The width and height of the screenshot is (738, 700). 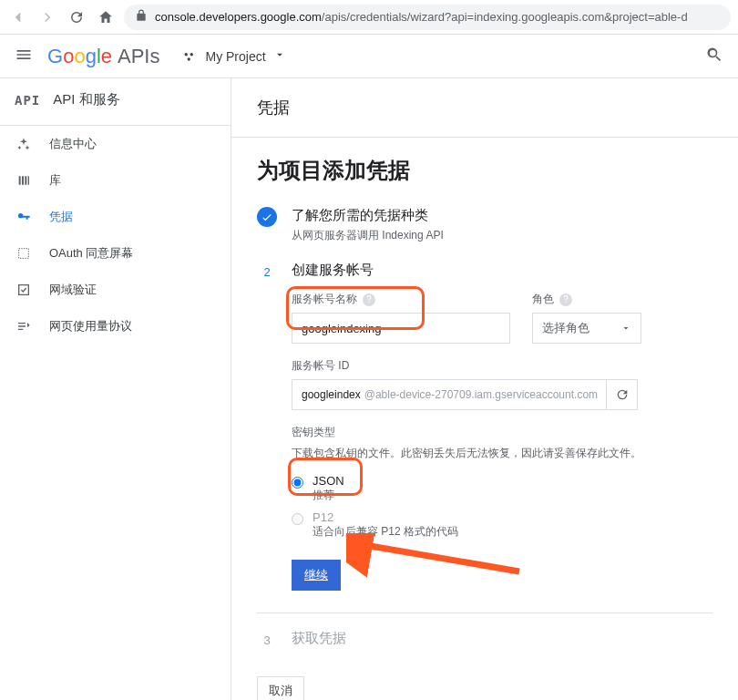 I want to click on sidebar-item-label: 信息中心, so click(x=73, y=144).